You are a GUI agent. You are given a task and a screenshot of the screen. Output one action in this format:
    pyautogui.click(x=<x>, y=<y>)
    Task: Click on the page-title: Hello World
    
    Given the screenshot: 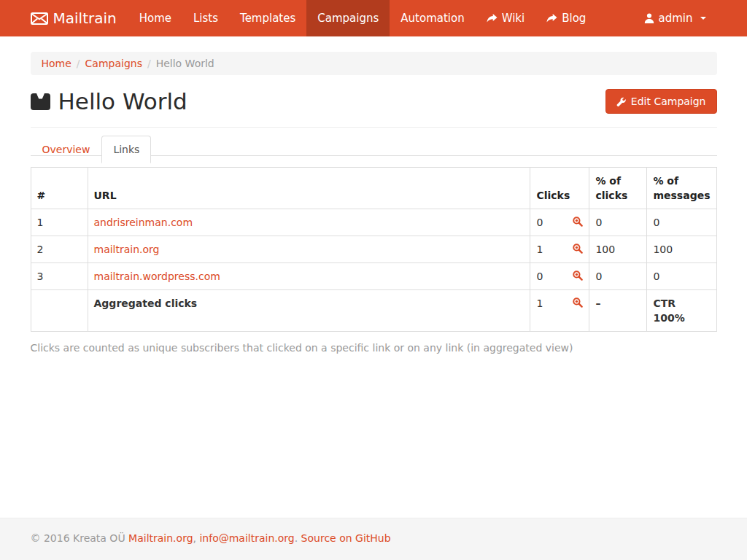 What is the action you would take?
    pyautogui.click(x=109, y=101)
    